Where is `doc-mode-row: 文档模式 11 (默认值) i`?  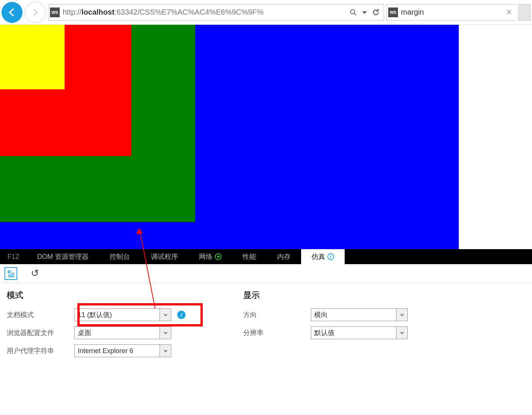
doc-mode-row: 文档模式 11 (默认值) i is located at coordinates (125, 315).